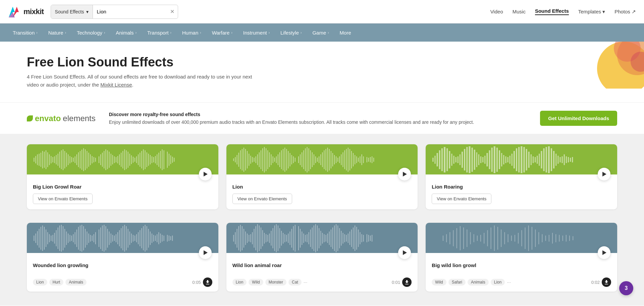 Image resolution: width=644 pixels, height=306 pixels. Describe the element at coordinates (322, 265) in the screenshot. I see `card-info-5: Wild lion animal roar` at that location.